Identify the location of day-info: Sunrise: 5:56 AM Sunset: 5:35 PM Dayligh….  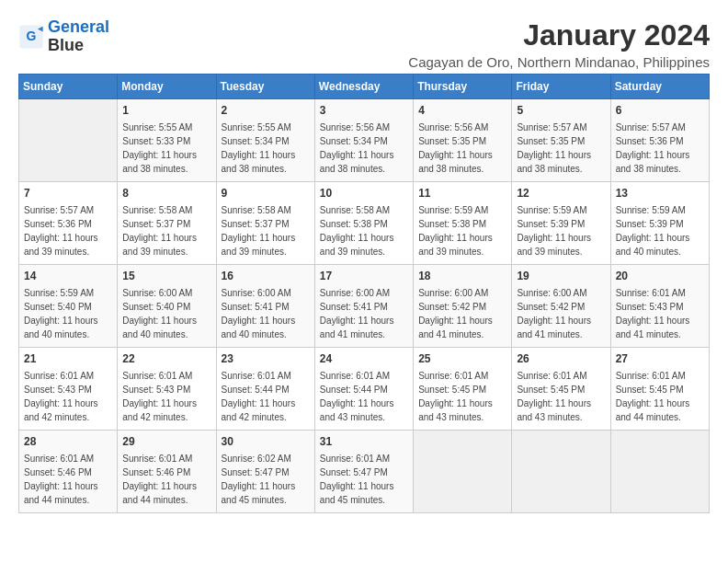
(462, 148).